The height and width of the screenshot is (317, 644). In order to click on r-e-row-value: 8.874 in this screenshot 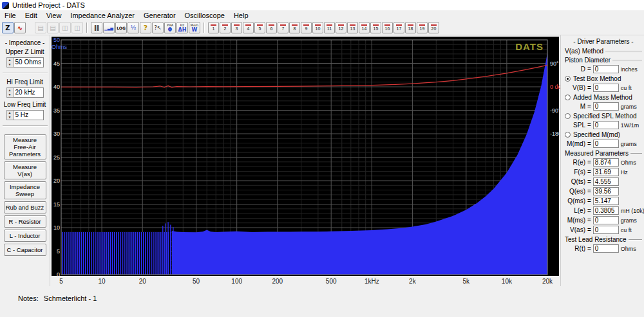, I will do `click(606, 162)`.